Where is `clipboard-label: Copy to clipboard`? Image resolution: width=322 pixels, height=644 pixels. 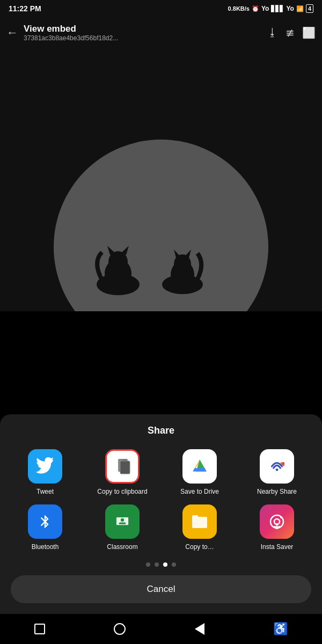 clipboard-label: Copy to clipboard is located at coordinates (122, 492).